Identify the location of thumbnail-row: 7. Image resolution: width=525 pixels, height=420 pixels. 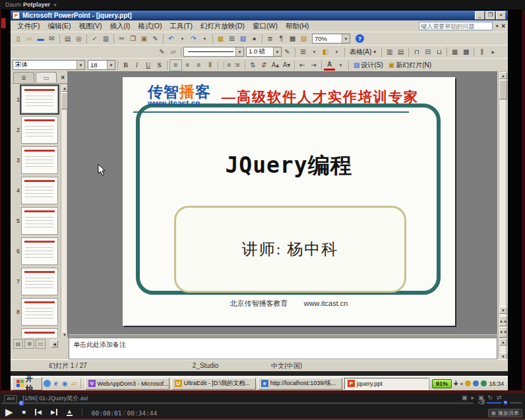
(36, 282).